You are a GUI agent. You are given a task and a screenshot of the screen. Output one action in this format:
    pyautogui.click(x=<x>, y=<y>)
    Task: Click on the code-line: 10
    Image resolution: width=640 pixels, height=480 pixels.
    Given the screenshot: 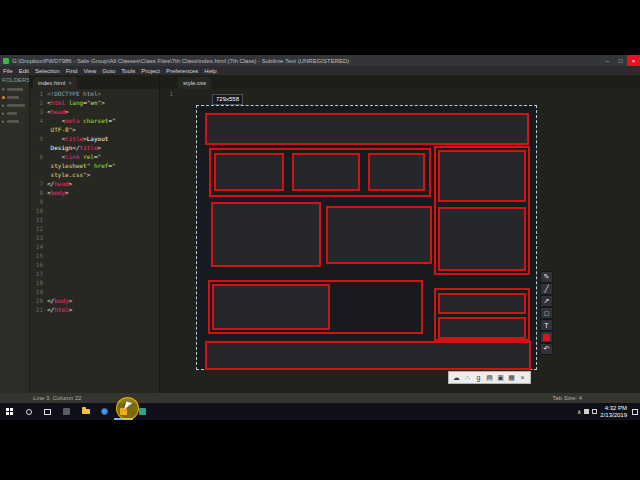 What is the action you would take?
    pyautogui.click(x=94, y=210)
    